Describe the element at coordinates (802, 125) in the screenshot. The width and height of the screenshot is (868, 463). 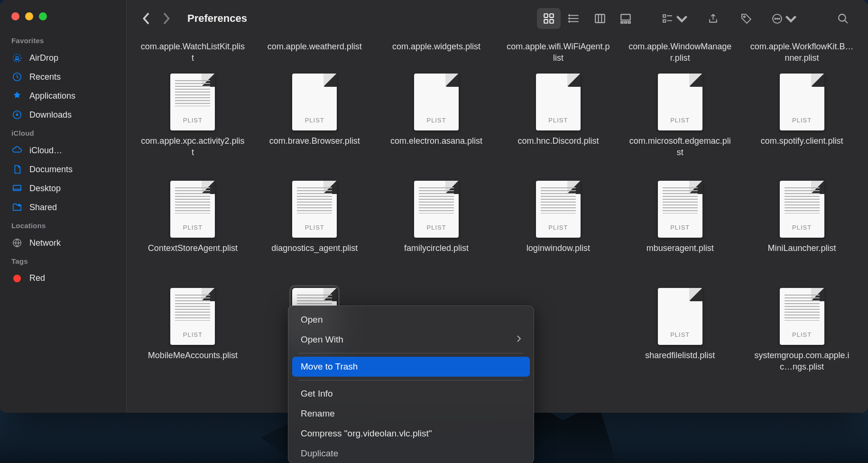
I see `file-item: PLISTcom.spotify.client.plist` at that location.